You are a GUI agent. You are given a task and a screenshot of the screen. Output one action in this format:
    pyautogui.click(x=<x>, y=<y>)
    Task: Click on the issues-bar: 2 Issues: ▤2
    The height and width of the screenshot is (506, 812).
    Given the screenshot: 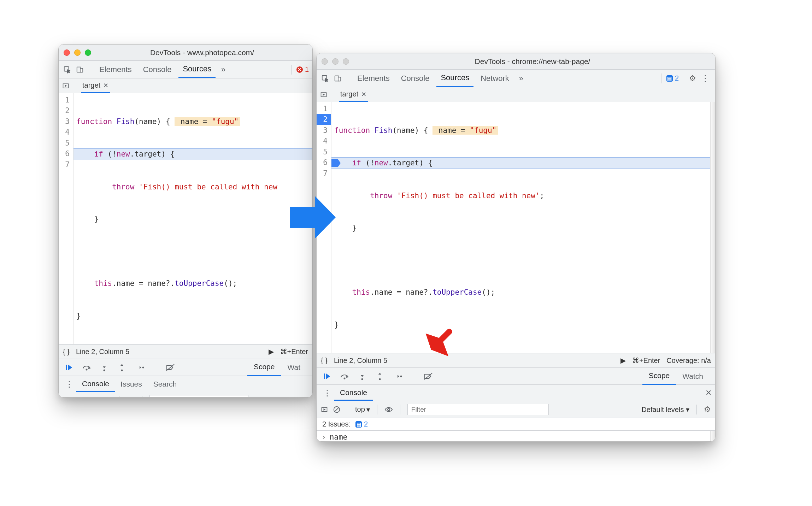 What is the action you would take?
    pyautogui.click(x=516, y=424)
    